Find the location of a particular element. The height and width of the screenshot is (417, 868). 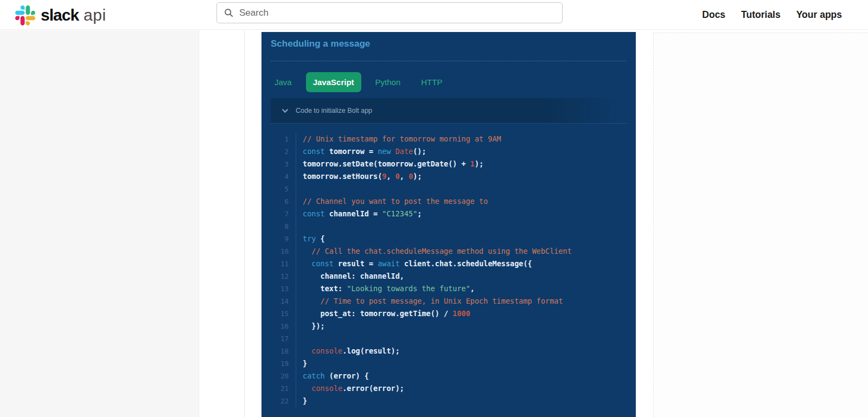

chevron-down-icon is located at coordinates (285, 111).